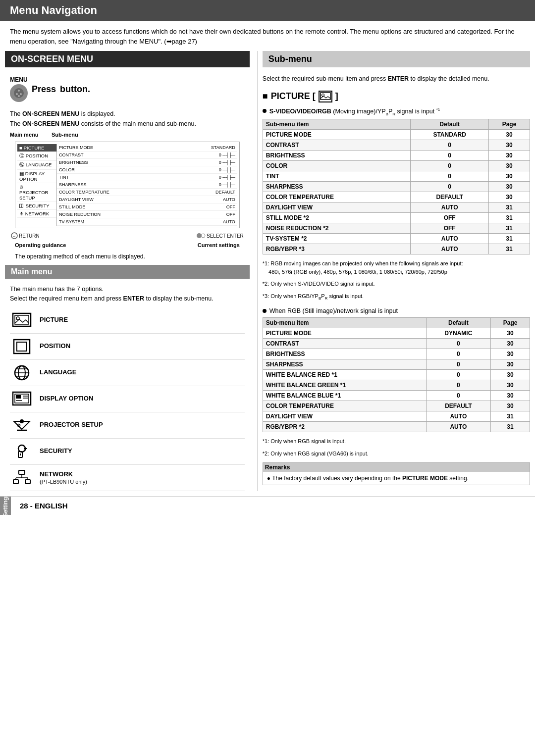 This screenshot has width=535, height=756. What do you see at coordinates (147, 162) in the screenshot?
I see `sub-item-2: BRIGHTNESS0 ─┤├─` at bounding box center [147, 162].